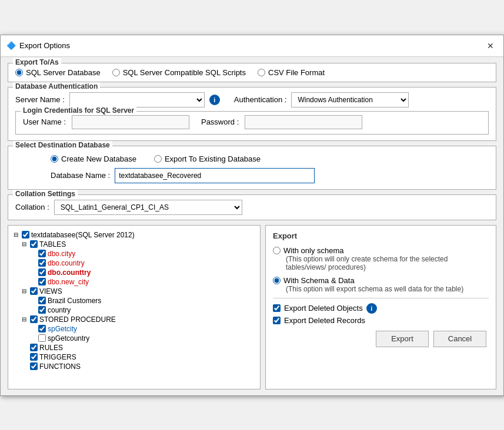 This screenshot has width=504, height=430. What do you see at coordinates (291, 73) in the screenshot?
I see `csv-format-option: CSV File Format` at bounding box center [291, 73].